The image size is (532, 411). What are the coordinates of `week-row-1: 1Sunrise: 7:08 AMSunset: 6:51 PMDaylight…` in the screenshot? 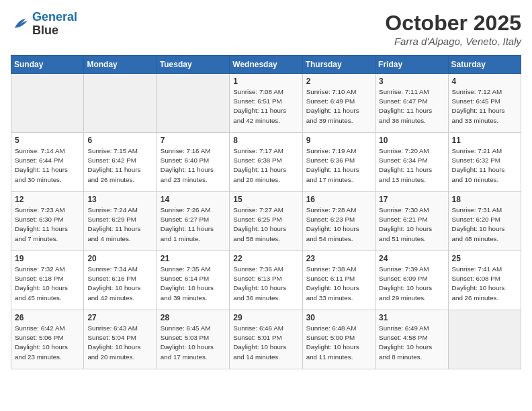 It's located at (266, 103).